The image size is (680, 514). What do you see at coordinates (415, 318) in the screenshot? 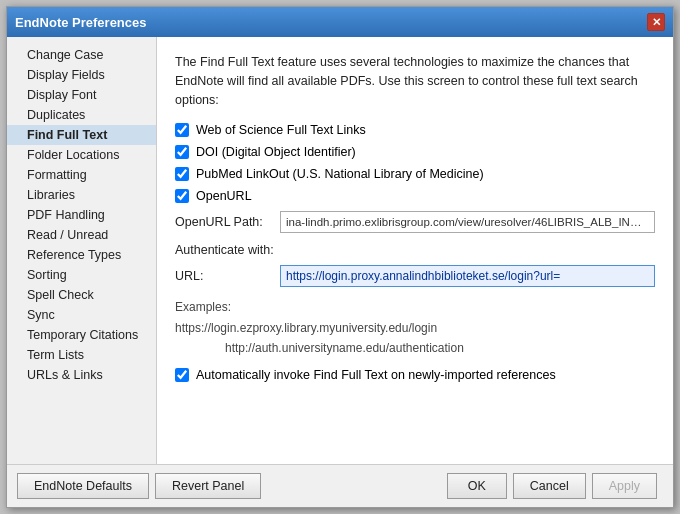
I see `examples-label: Examples: https://login.ezproxy.library.…` at bounding box center [415, 318].